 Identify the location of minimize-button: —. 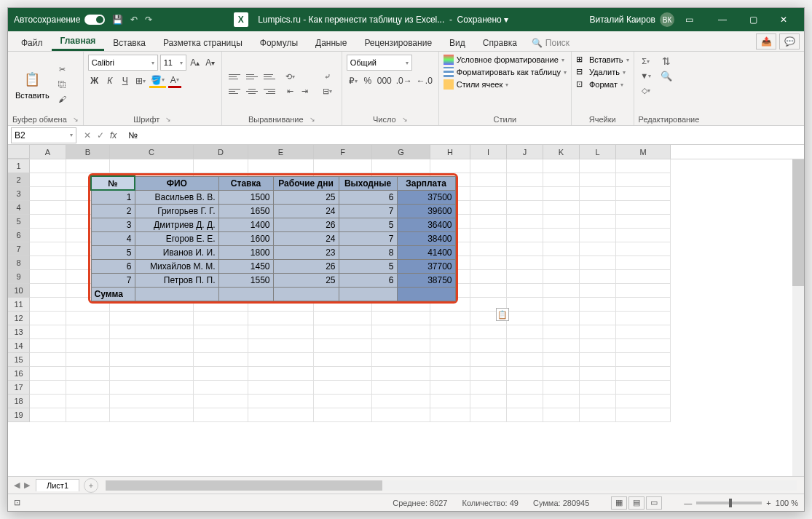
(722, 20).